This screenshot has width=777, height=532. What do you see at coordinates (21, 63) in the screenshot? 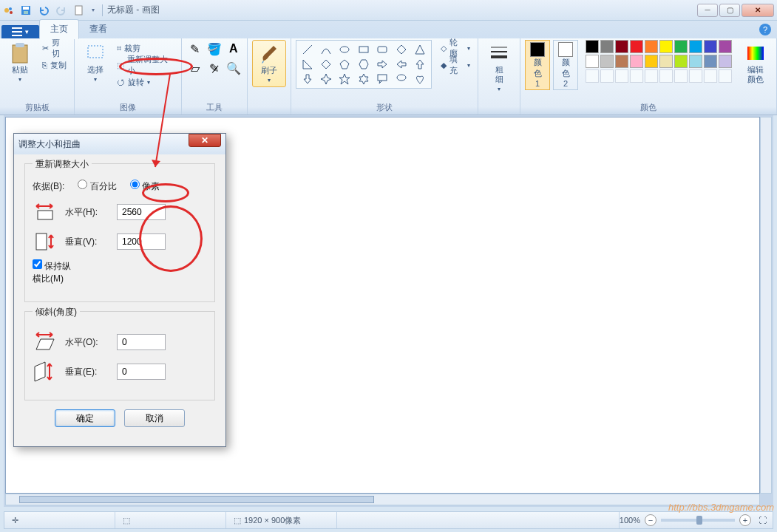
I see `paste-button: 粘贴 ▾` at bounding box center [21, 63].